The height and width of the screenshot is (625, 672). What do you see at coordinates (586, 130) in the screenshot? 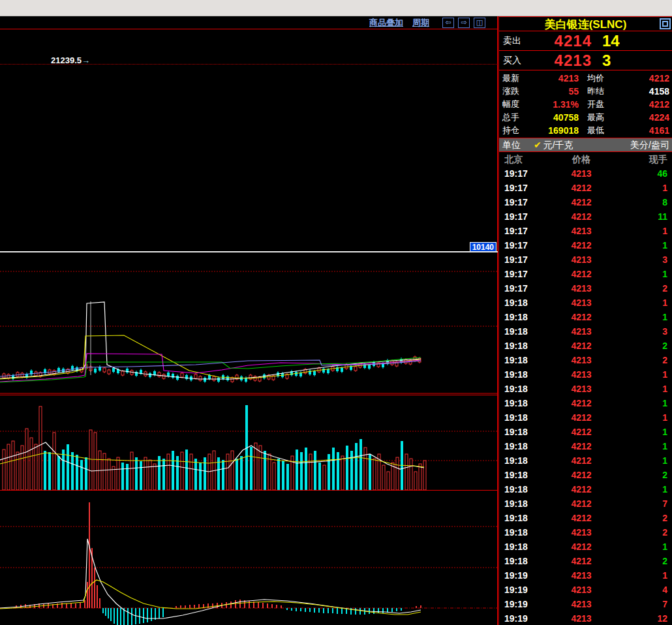
I see `stat-row: 持仓 169018 最低 4161` at bounding box center [586, 130].